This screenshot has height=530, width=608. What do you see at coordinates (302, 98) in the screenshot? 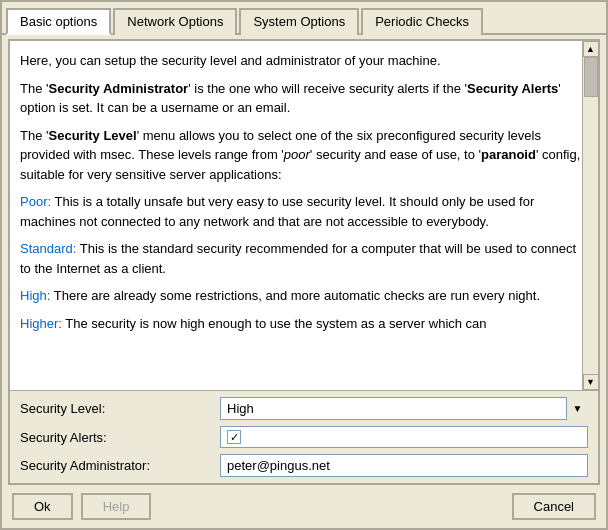
I see `admin-paragraph: The 'Security Administrator' is the one …` at bounding box center [302, 98].